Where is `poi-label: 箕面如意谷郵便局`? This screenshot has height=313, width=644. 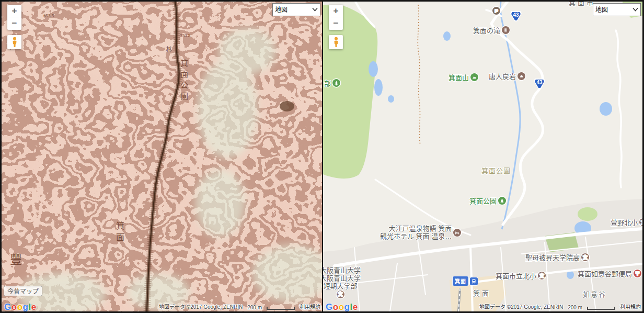 poi-label: 箕面如意谷郵便局 is located at coordinates (605, 273).